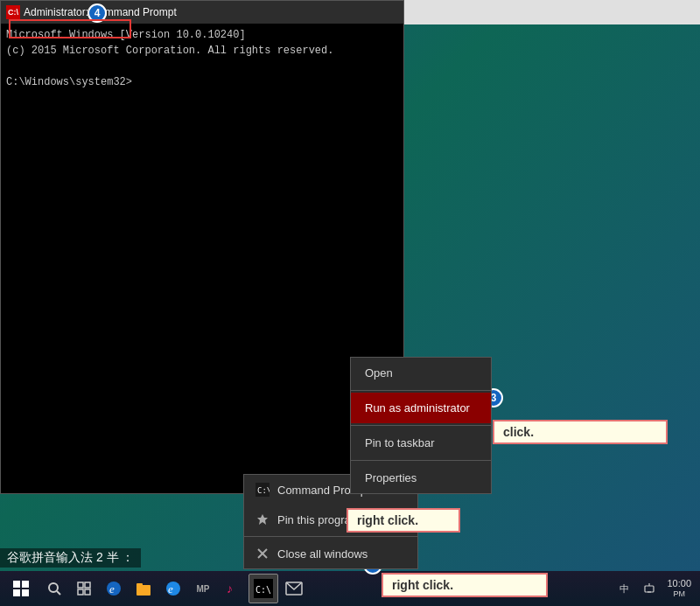 The width and height of the screenshot is (700, 606). What do you see at coordinates (70, 29) in the screenshot?
I see `cmd-titlebar-highlight` at bounding box center [70, 29].